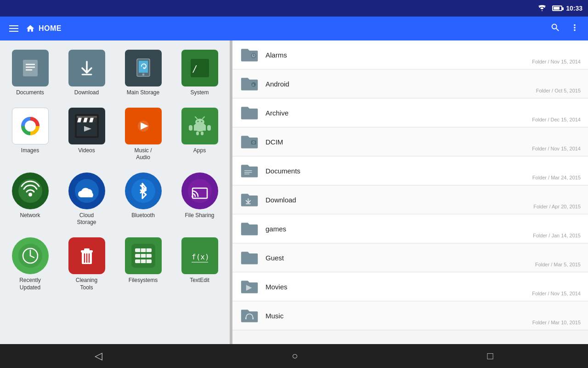  What do you see at coordinates (557, 322) in the screenshot?
I see `file-meta: Folder / Mar 10, 2015` at bounding box center [557, 322].